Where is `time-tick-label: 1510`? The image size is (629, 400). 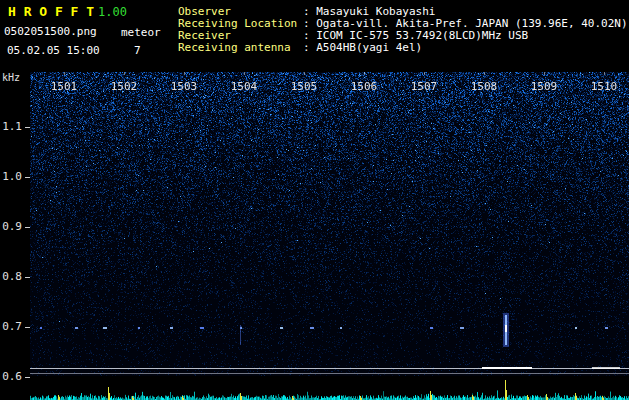 time-tick-label: 1510 is located at coordinates (602, 86).